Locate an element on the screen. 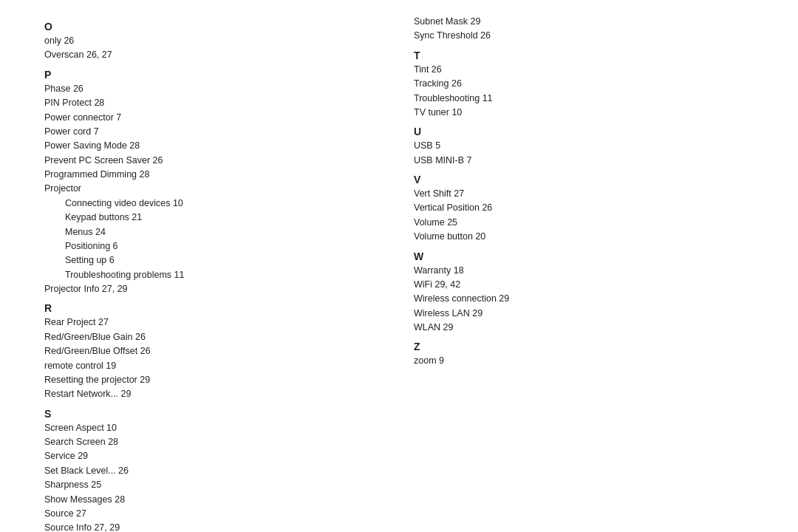 The width and height of the screenshot is (798, 532). index-entry: Vert Shift 27 is located at coordinates (584, 194).